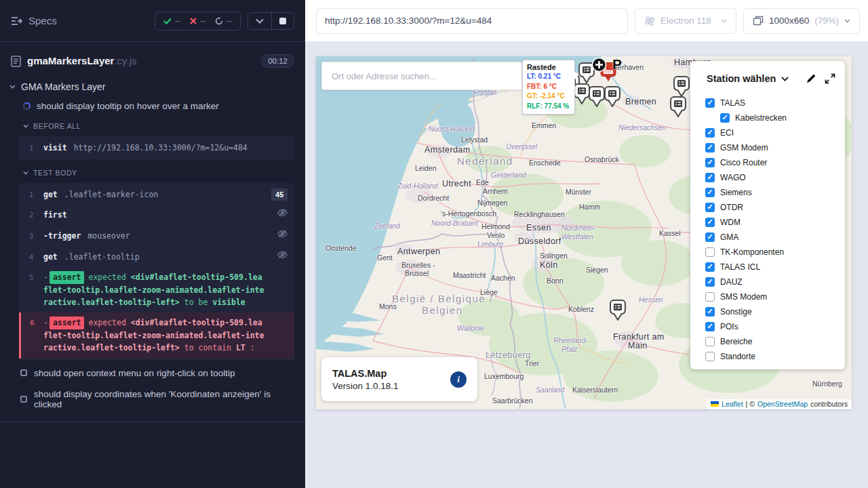 The image size is (868, 488). I want to click on pending-test-title: should display coordinates when 'Koordin…, so click(164, 399).